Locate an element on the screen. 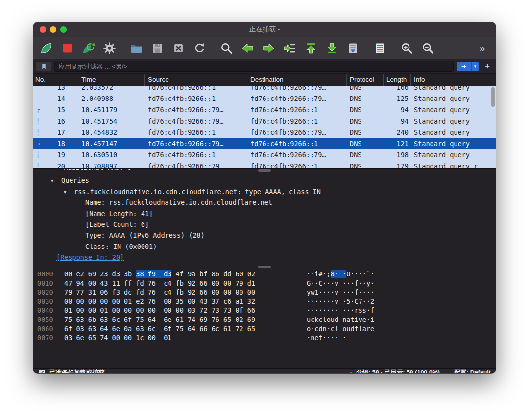 The width and height of the screenshot is (529, 420). detail-line: ▼Queries is located at coordinates (264, 180).